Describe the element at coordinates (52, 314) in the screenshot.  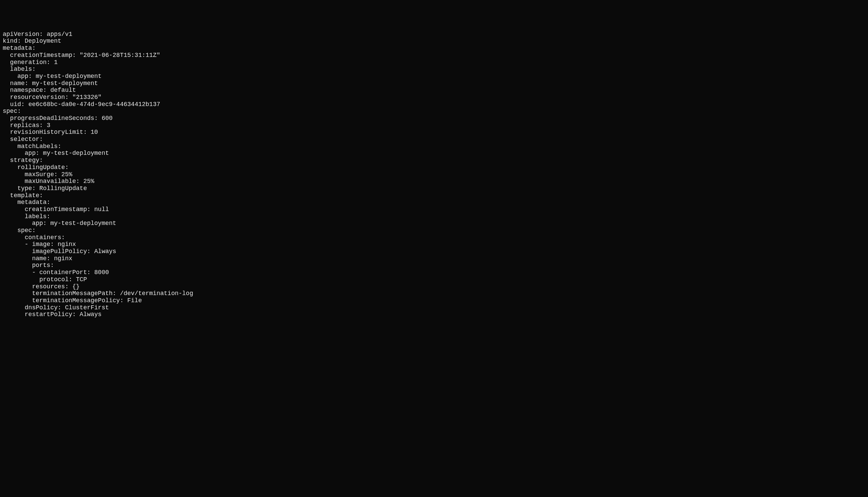
I see `yaml-line: restartPolicy: Always` at that location.